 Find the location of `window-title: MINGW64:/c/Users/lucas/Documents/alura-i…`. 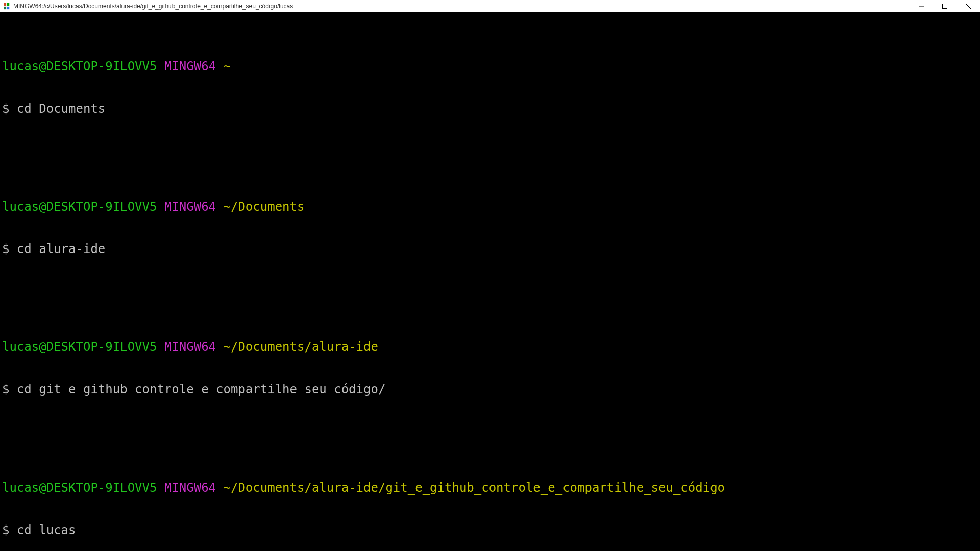

window-title: MINGW64:/c/Users/lucas/Documents/alura-i… is located at coordinates (153, 6).